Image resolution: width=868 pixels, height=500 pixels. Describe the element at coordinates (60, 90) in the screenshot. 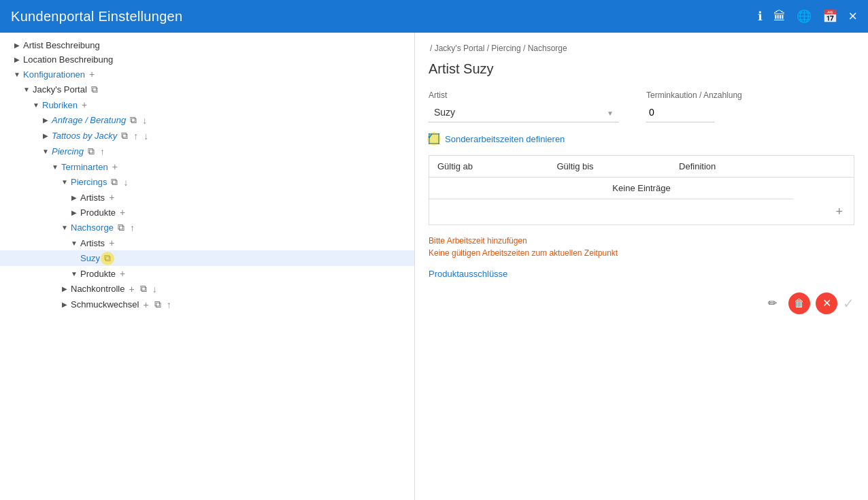

I see `sidebar-item-label: Jacky's Portal` at that location.